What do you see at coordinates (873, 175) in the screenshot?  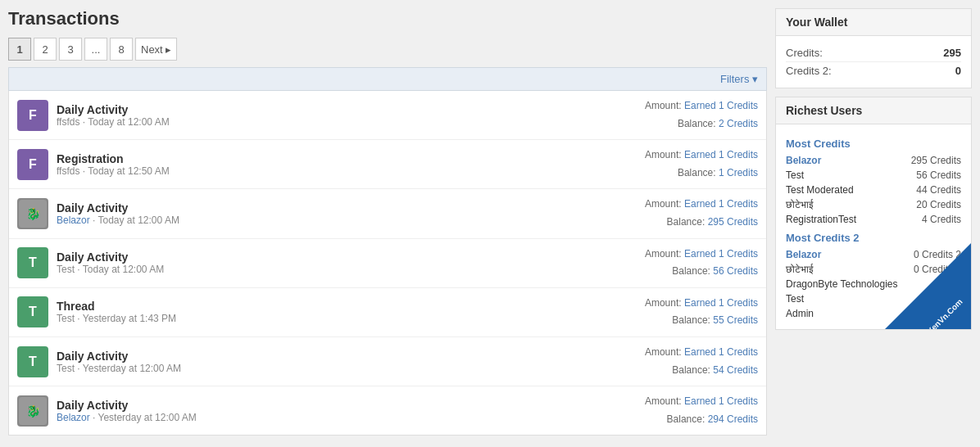 I see `richest-user-row: Test 56 Credits` at bounding box center [873, 175].